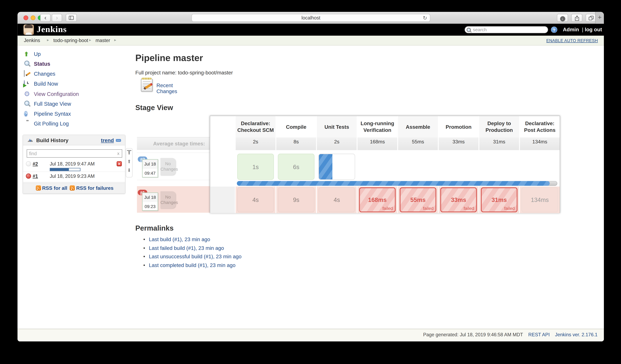 The image size is (621, 364). I want to click on user-link: Admin, so click(571, 29).